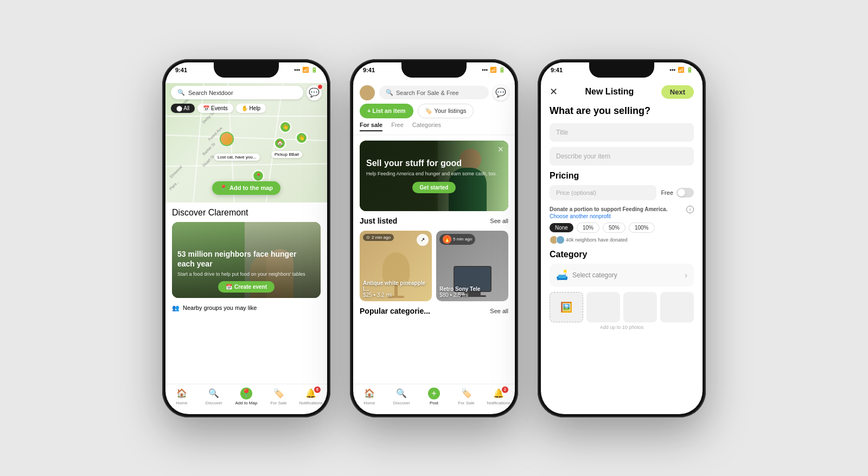  I want to click on popular-see-all: See all, so click(499, 311).